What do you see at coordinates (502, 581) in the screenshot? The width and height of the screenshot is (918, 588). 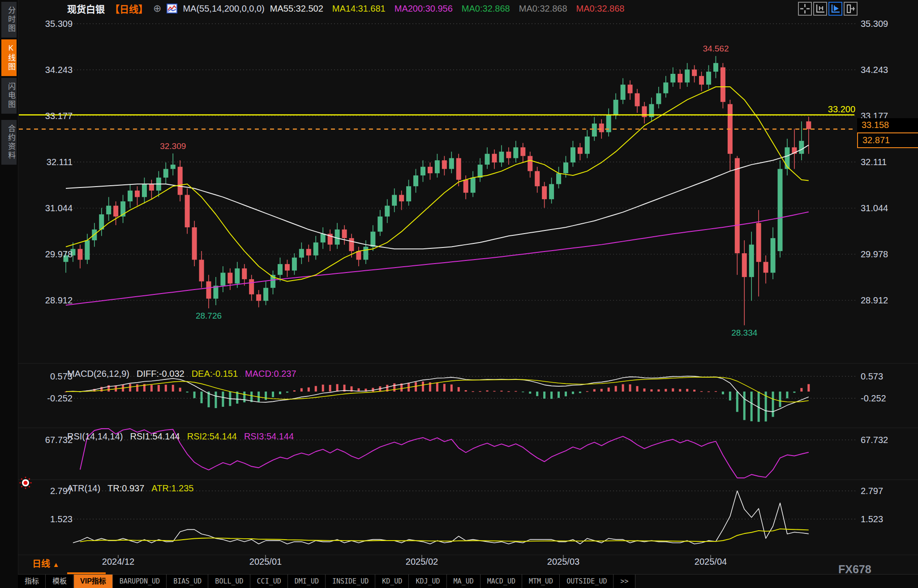 I see `tab-13: MACD_UD` at bounding box center [502, 581].